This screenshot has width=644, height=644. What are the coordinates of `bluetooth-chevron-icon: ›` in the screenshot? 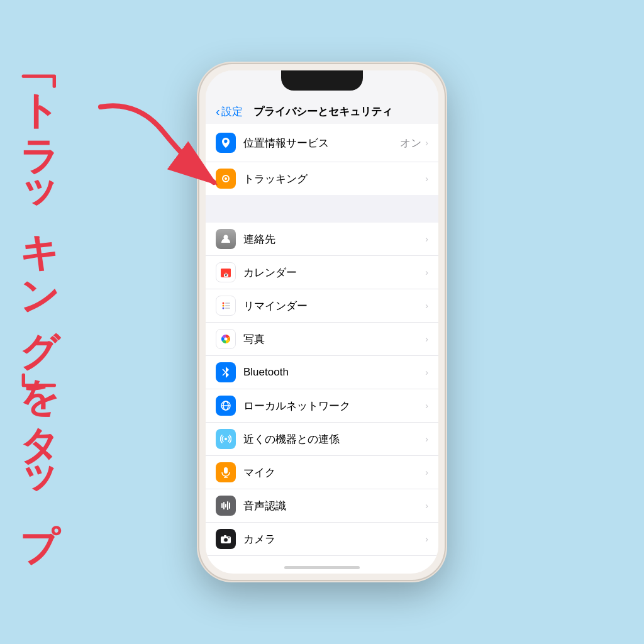 It's located at (426, 372).